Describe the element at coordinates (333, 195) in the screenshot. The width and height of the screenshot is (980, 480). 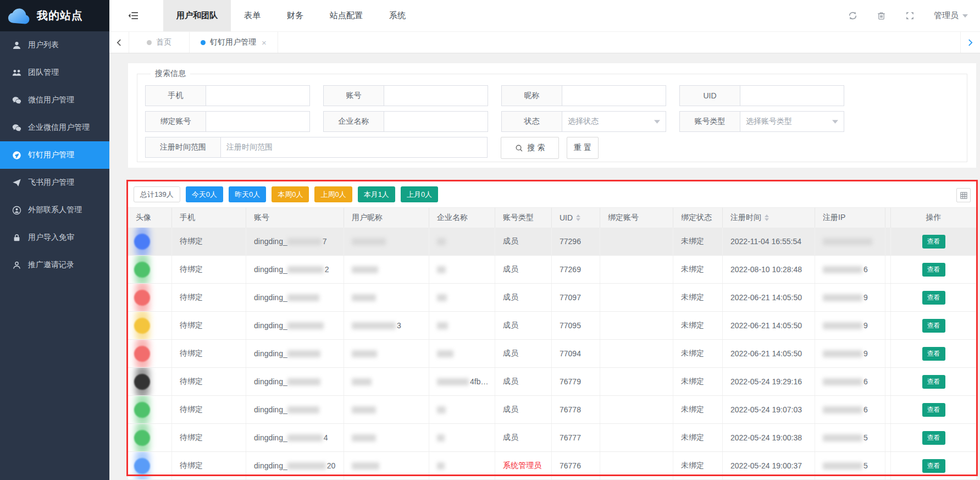
I see `stat-badge-4: 上周0人` at that location.